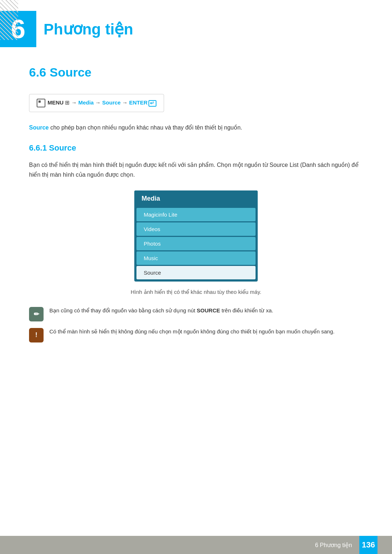 This screenshot has width=392, height=554. I want to click on exclamation-symbol: !, so click(36, 335).